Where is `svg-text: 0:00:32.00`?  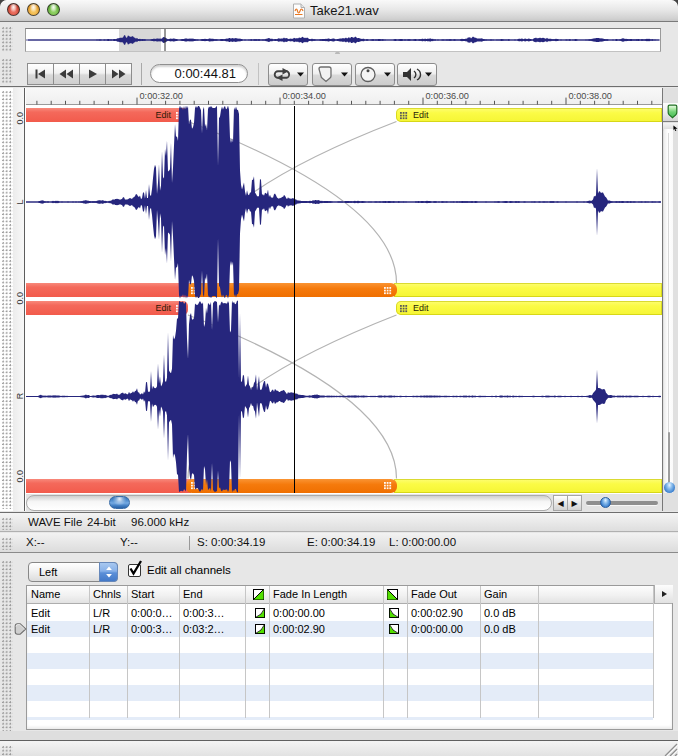 svg-text: 0:00:32.00 is located at coordinates (162, 96).